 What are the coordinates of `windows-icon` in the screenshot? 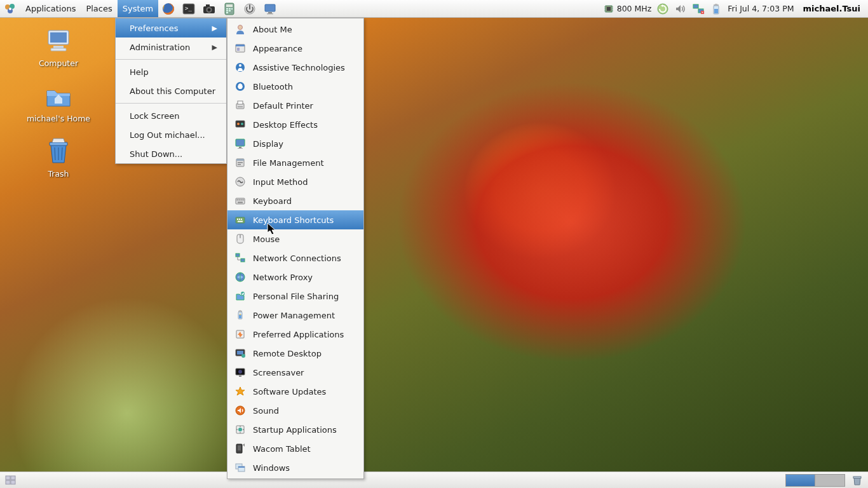 It's located at (240, 468).